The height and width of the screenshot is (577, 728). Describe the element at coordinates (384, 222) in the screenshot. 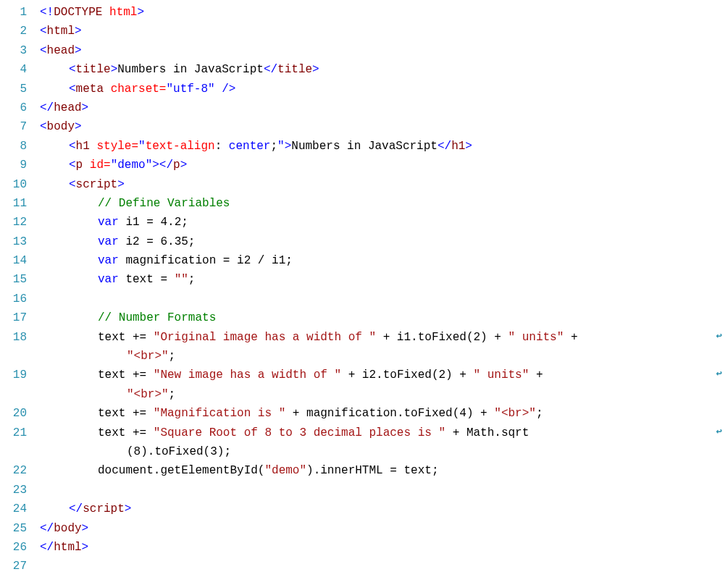

I see `code-line: var i1 = 4.2;` at that location.